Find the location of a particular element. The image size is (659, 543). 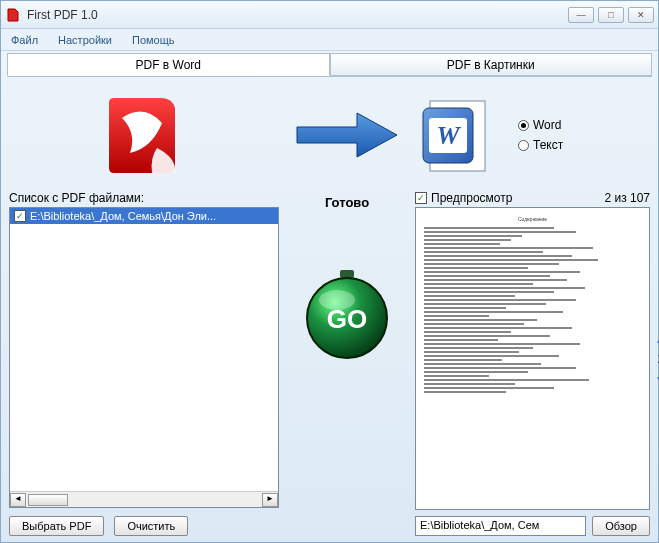

select-pdf-button: Выбрать PDF is located at coordinates (56, 526).